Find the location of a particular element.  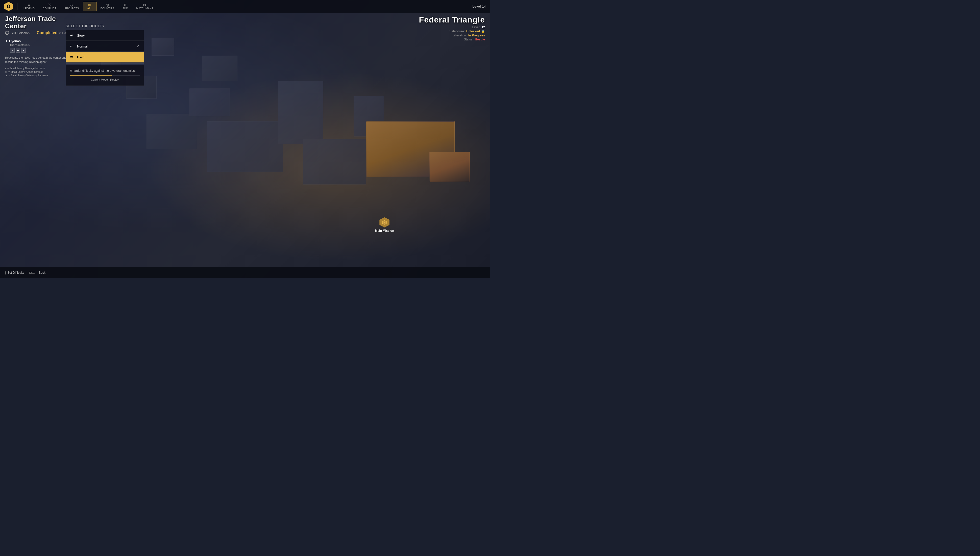

matchmake-icon: ⋈ is located at coordinates (145, 5).